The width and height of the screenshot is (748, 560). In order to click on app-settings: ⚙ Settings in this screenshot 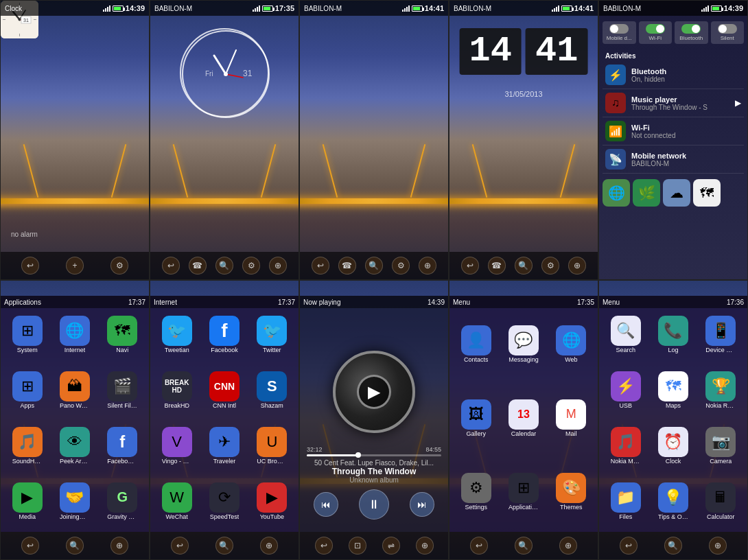, I will do `click(476, 492)`.